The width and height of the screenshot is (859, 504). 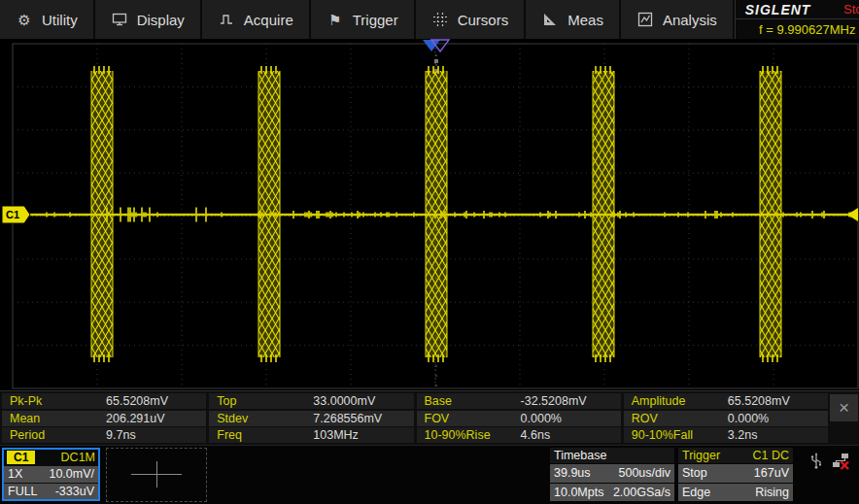 What do you see at coordinates (772, 492) in the screenshot?
I see `trigger-slope: Rising` at bounding box center [772, 492].